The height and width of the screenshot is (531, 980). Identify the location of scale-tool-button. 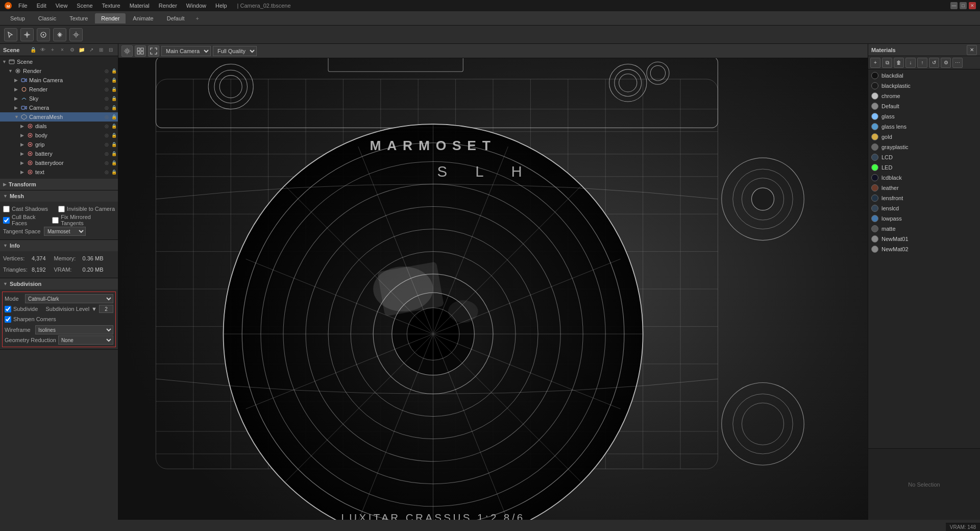
(60, 35).